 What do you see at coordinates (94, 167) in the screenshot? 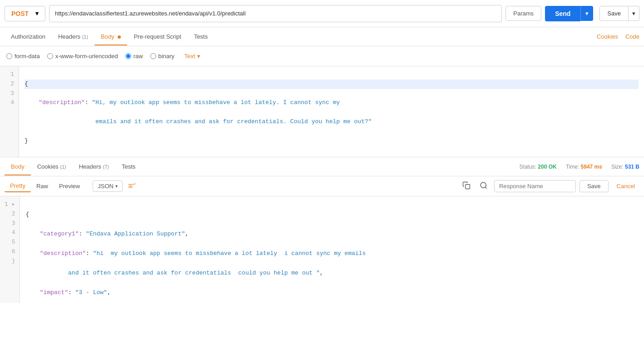
I see `resp-tab-headers: Headers (7)` at bounding box center [94, 167].